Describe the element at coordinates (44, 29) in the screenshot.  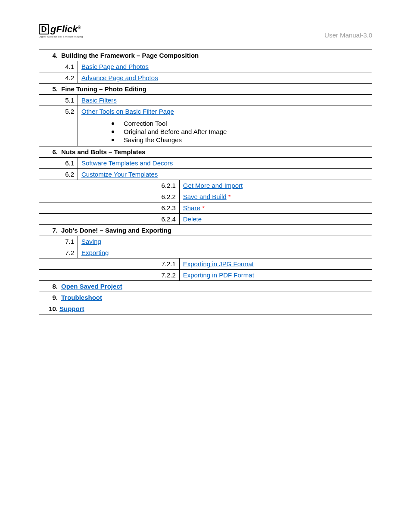
I see `logo-d-icon: D` at that location.